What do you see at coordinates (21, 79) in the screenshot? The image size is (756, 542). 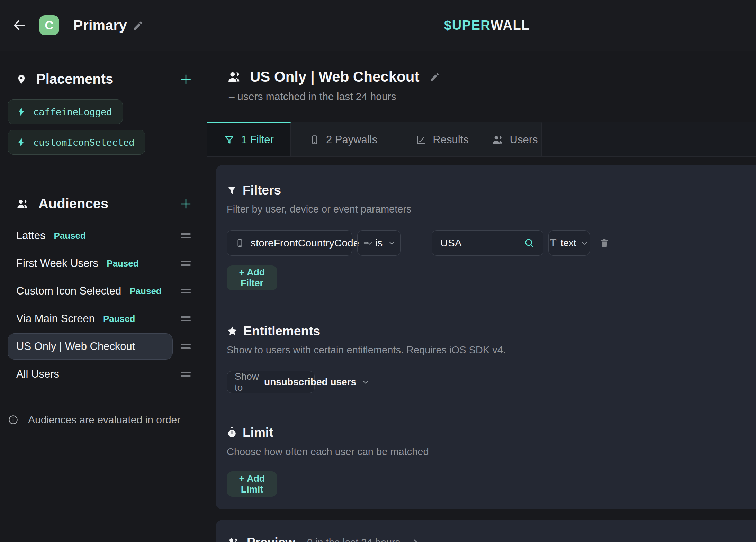 I see `map-pin-icon` at bounding box center [21, 79].